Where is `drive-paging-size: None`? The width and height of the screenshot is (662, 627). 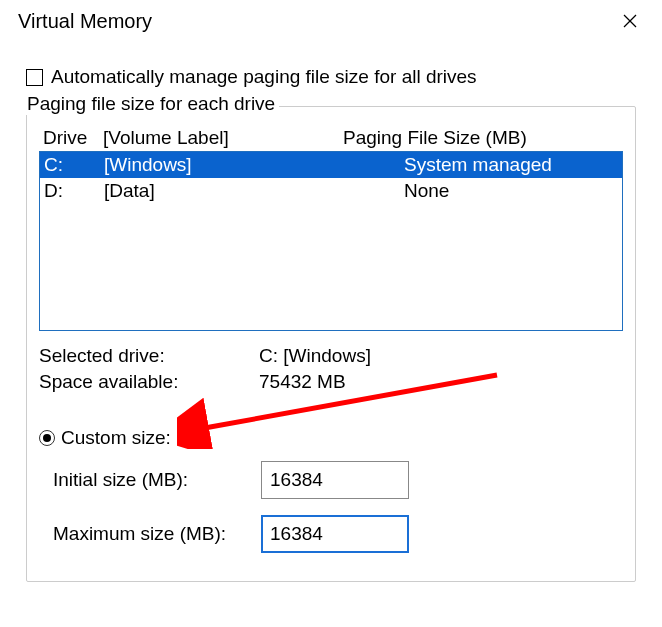 drive-paging-size: None is located at coordinates (511, 191).